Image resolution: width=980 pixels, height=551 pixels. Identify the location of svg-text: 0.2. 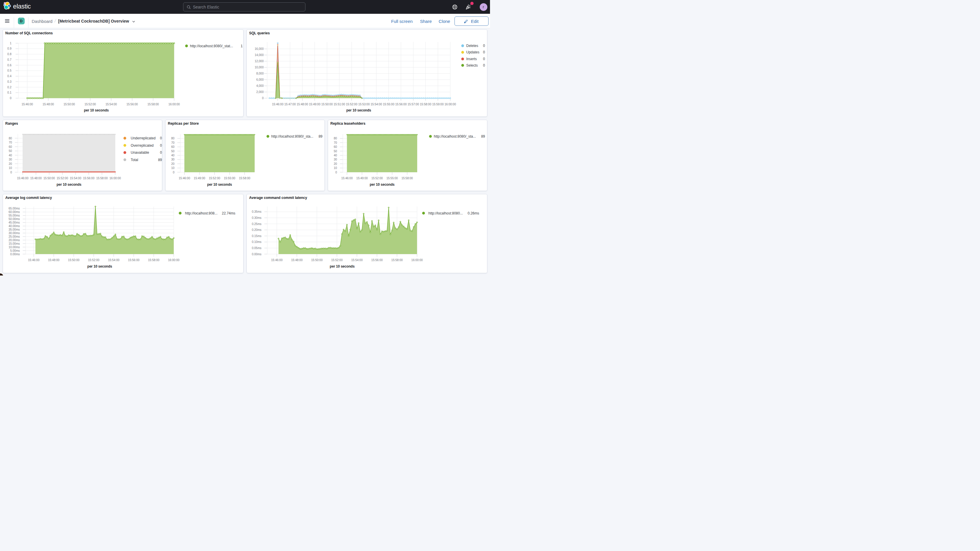
(9, 88).